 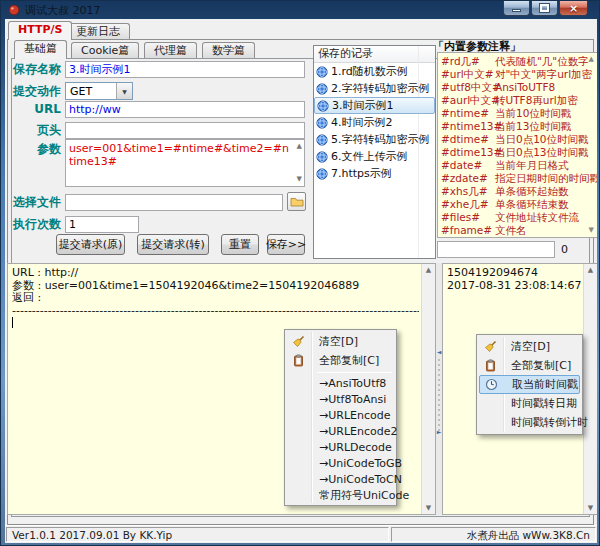 What do you see at coordinates (468, 62) in the screenshot?
I see `note-key: #rd几#` at bounding box center [468, 62].